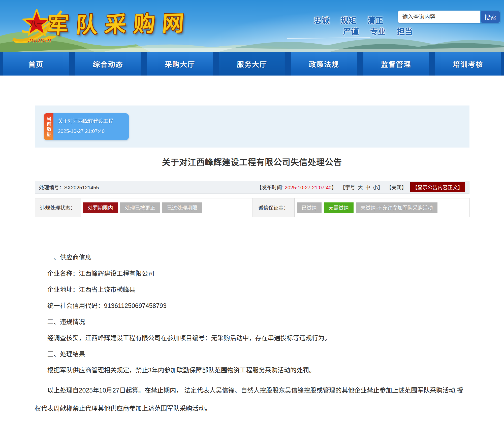  I want to click on slogan-row-2: 严谨 专业 担当, so click(383, 31).